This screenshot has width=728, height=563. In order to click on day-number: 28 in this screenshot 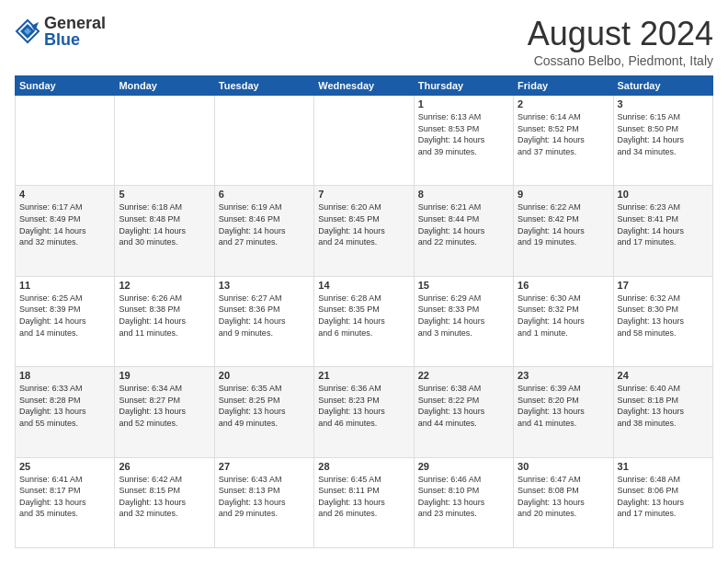, I will do `click(364, 466)`.